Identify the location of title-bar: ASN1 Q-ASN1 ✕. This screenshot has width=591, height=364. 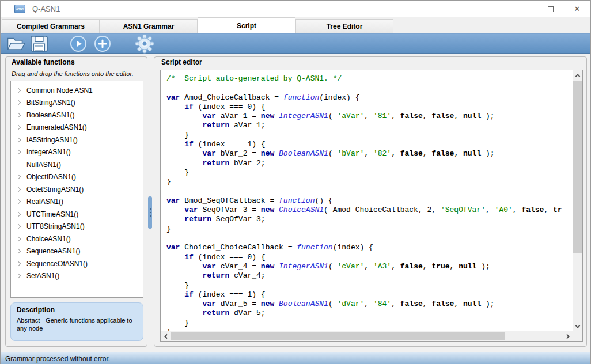
(296, 9).